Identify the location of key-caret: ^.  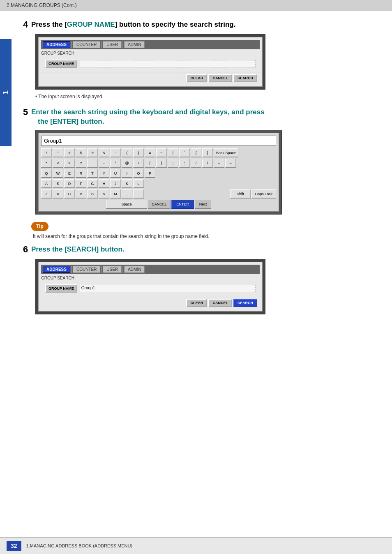
(115, 163).